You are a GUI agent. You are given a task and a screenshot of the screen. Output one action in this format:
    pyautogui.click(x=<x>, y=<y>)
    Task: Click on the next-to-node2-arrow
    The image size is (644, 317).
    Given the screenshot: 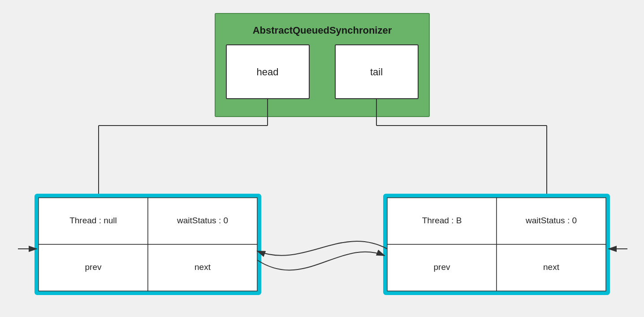 What is the action you would take?
    pyautogui.click(x=321, y=261)
    